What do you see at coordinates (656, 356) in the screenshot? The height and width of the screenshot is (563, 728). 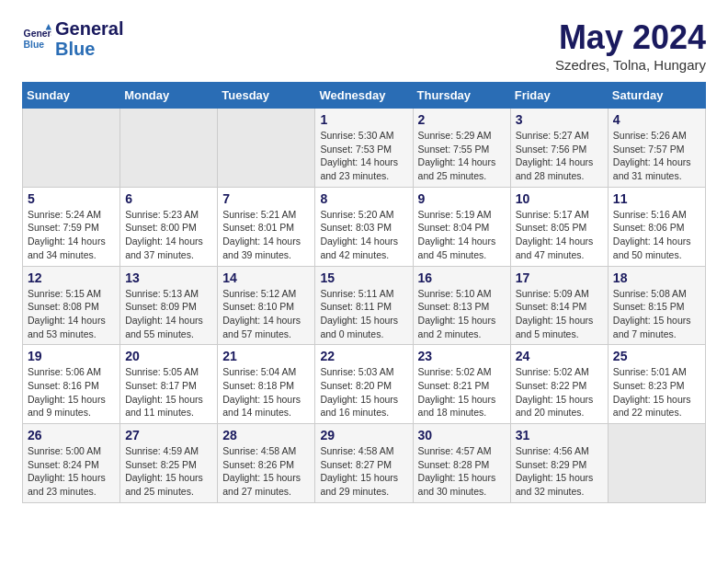 I see `day-number: 25` at bounding box center [656, 356].